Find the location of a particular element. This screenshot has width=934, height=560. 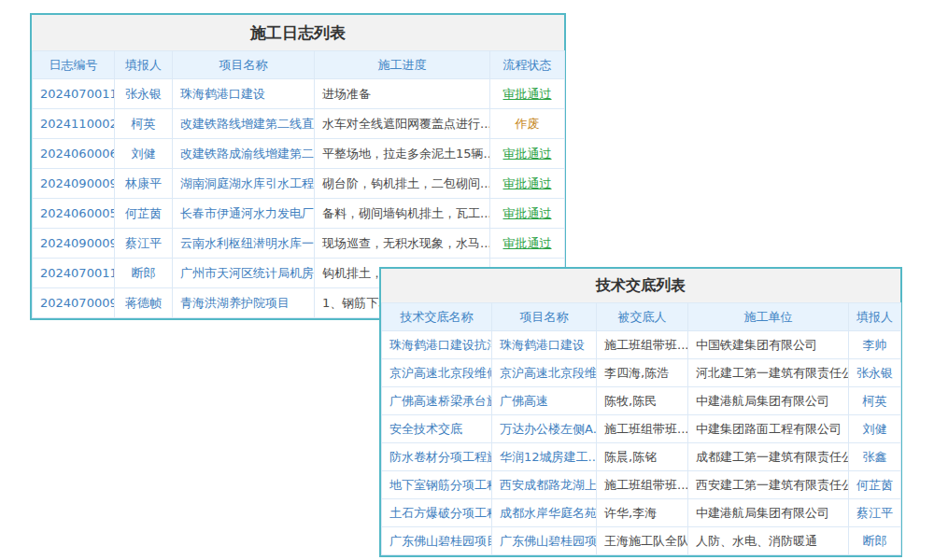

log_panel-cell-reporter: 柯英 is located at coordinates (144, 124).